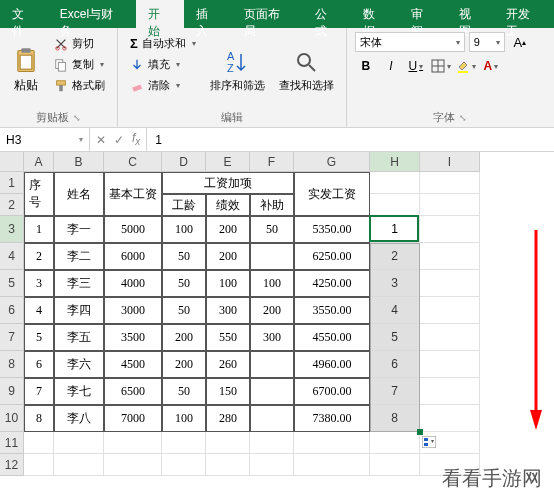  I want to click on copy-button: 复制▾, so click(80, 64).